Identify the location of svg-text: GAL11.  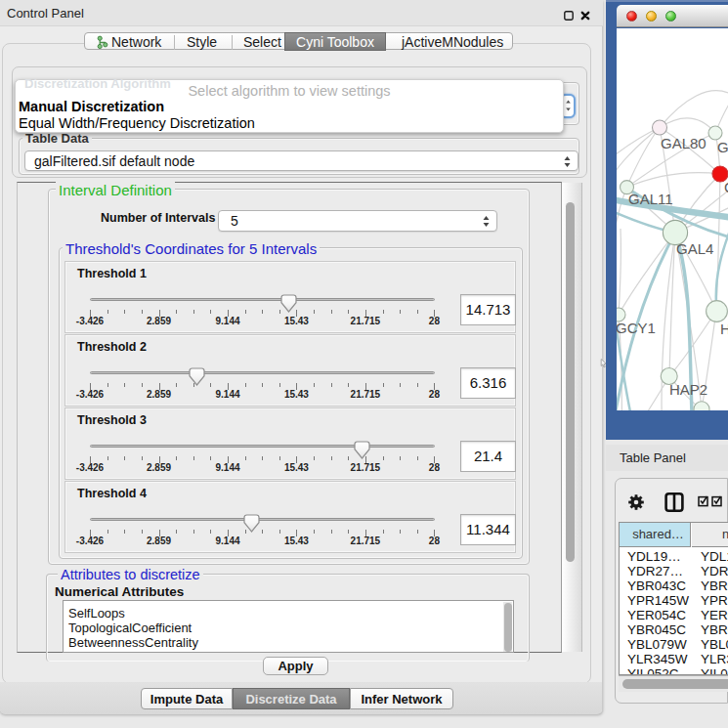
(651, 199).